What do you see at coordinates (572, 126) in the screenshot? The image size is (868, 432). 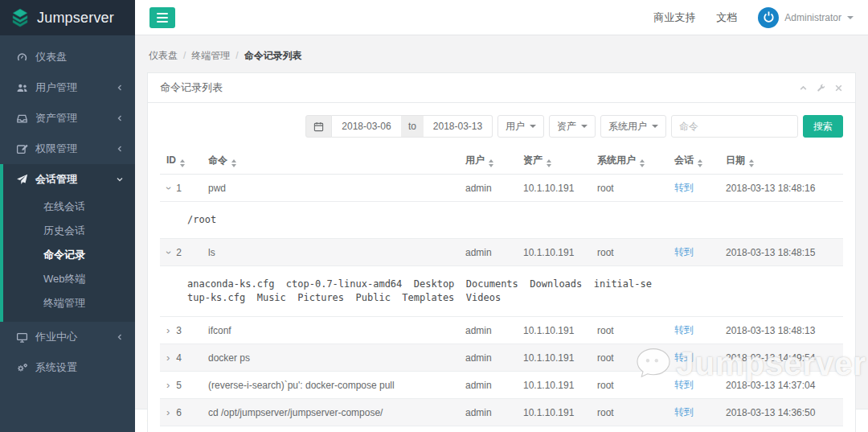 I see `asset-filter-dropdown: 资产` at bounding box center [572, 126].